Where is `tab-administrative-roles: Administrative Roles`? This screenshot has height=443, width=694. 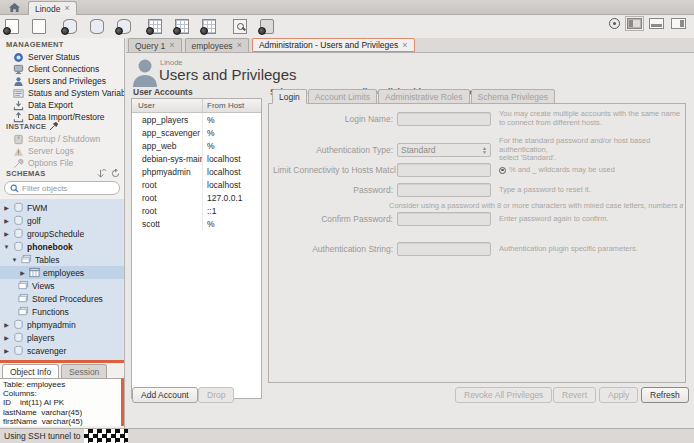 tab-administrative-roles: Administrative Roles is located at coordinates (424, 96).